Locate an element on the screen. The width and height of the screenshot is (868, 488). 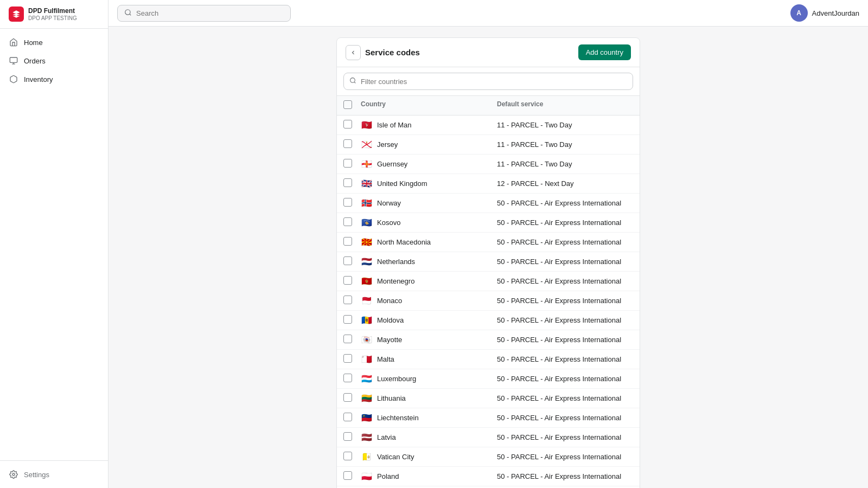
sidebar-item-home: Home is located at coordinates (54, 42).